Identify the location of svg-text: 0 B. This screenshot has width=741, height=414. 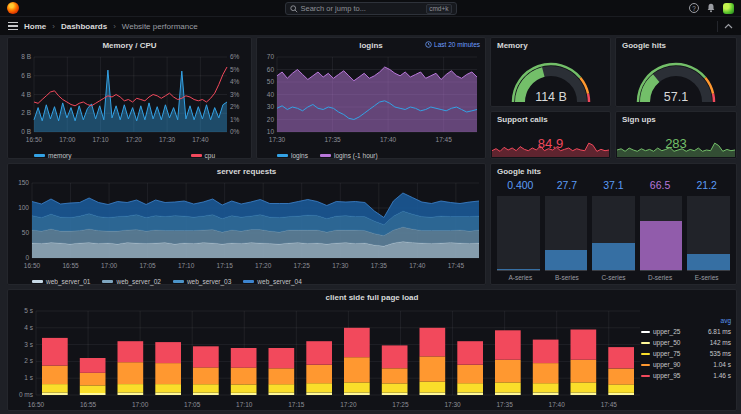
(26, 132).